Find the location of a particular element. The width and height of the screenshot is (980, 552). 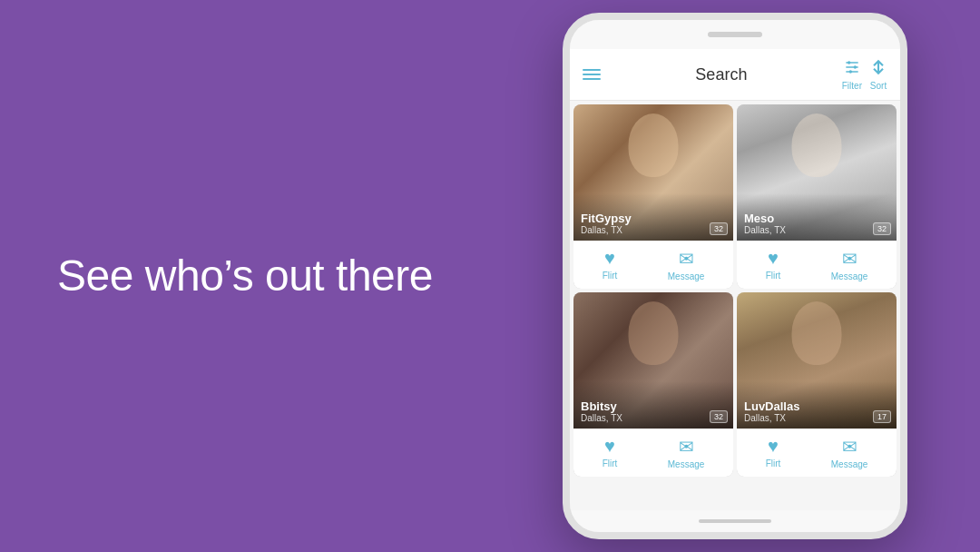

filter-icon is located at coordinates (852, 69).